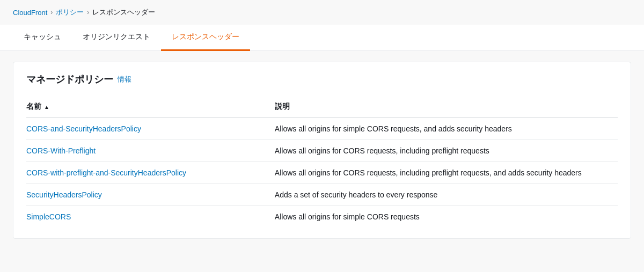 Image resolution: width=644 pixels, height=272 pixels. I want to click on table-row: CORS-and-SecurityHeadersPolicyAllows all…, so click(322, 129).